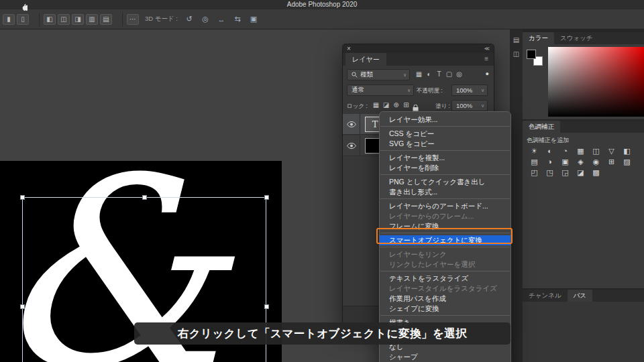 The image size is (644, 362). I want to click on 3d-mode-icon: ◎, so click(205, 19).